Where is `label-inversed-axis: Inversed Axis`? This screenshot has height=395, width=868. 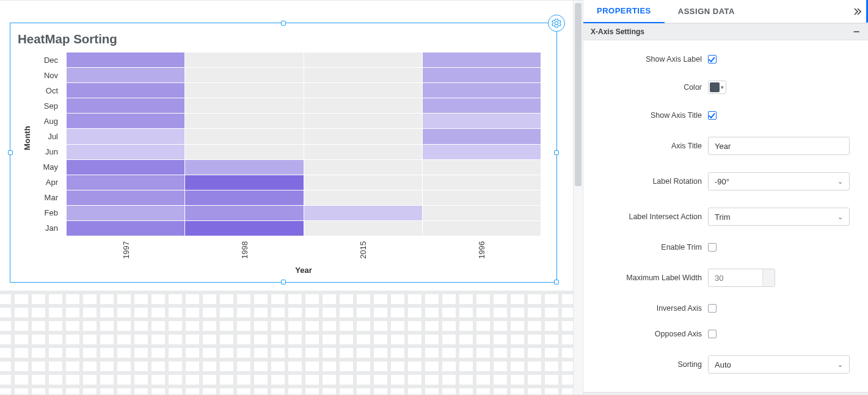 label-inversed-axis: Inversed Axis is located at coordinates (651, 308).